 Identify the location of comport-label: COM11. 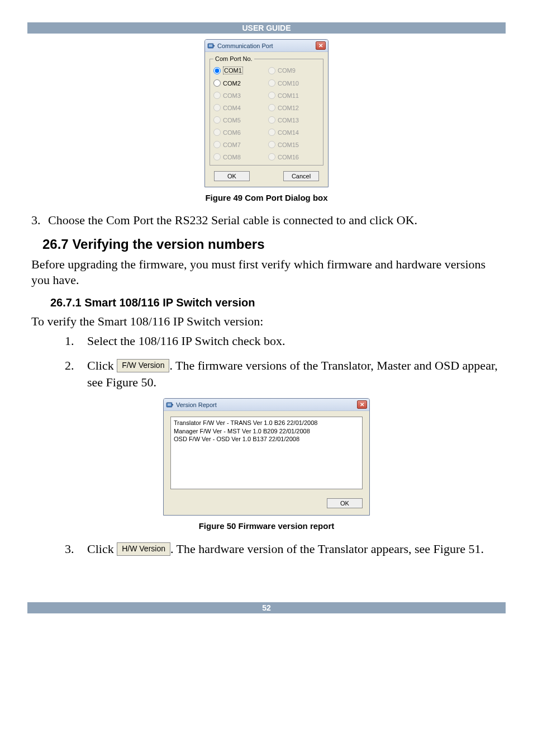
(288, 96).